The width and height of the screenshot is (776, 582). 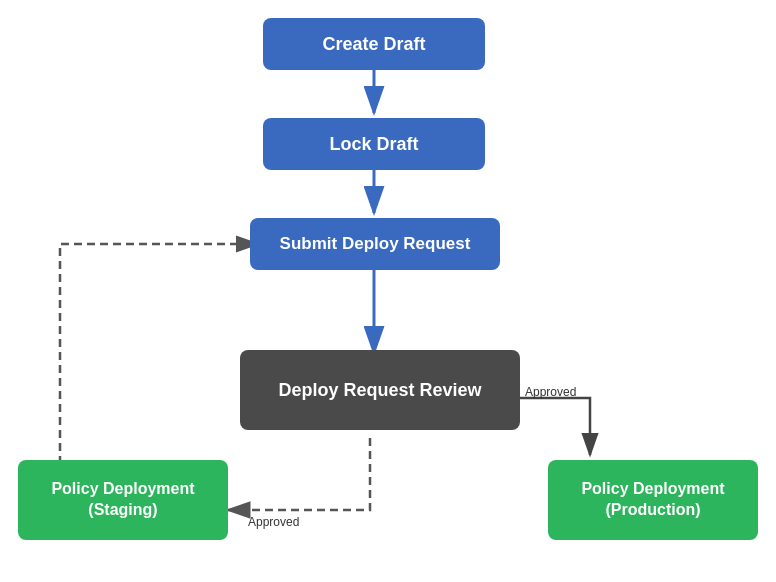 What do you see at coordinates (652, 500) in the screenshot?
I see `policy-production-label: Policy Deployment (Production)` at bounding box center [652, 500].